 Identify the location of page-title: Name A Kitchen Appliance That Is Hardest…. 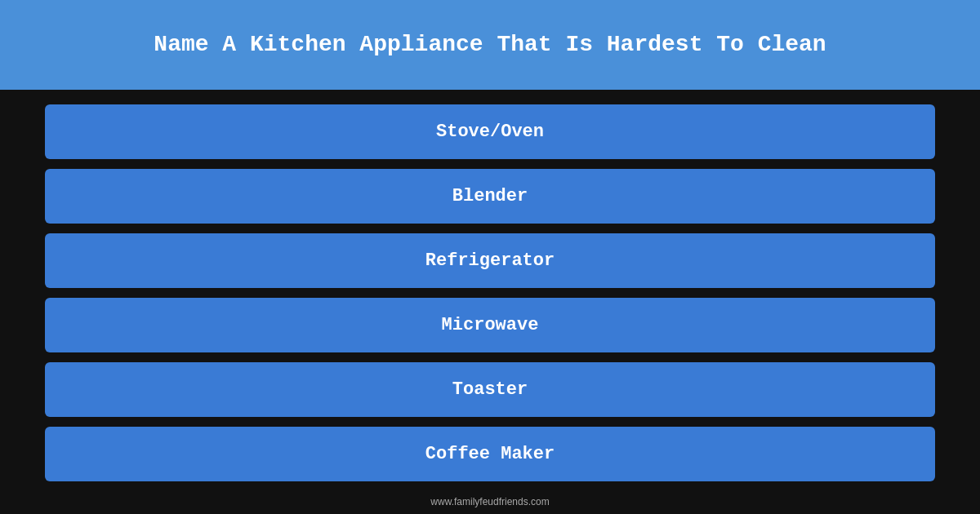
(490, 45).